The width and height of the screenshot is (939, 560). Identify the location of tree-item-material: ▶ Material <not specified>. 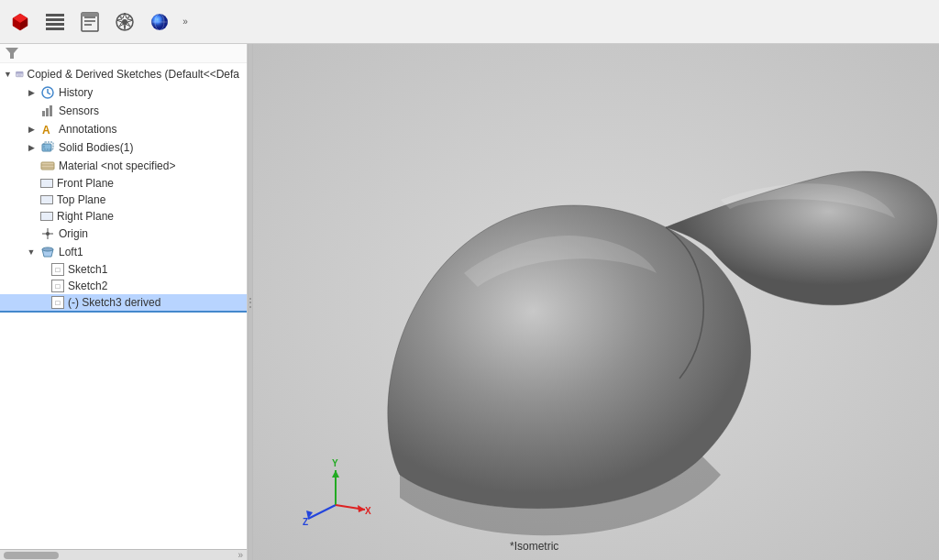
(123, 166).